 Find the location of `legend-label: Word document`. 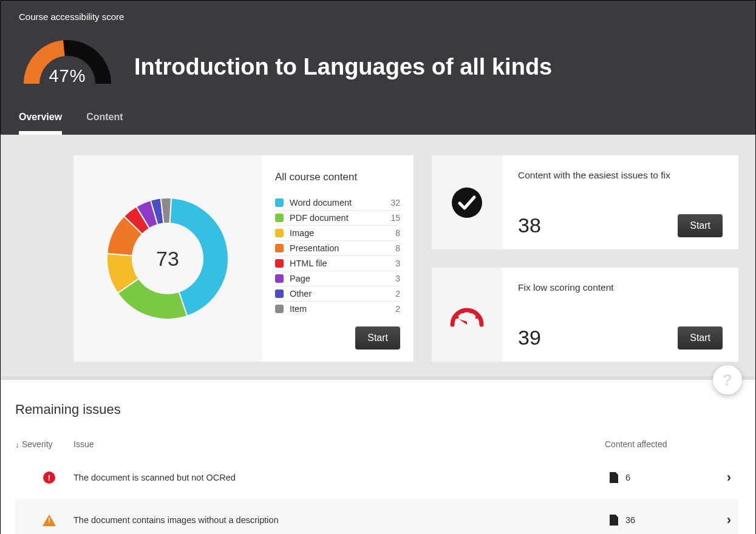

legend-label: Word document is located at coordinates (340, 203).